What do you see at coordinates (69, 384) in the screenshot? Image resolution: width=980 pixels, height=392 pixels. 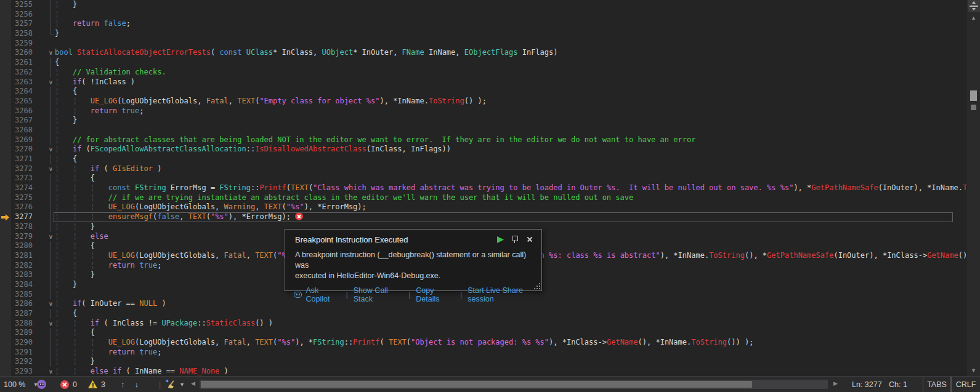 I see `error-indicator: 0` at bounding box center [69, 384].